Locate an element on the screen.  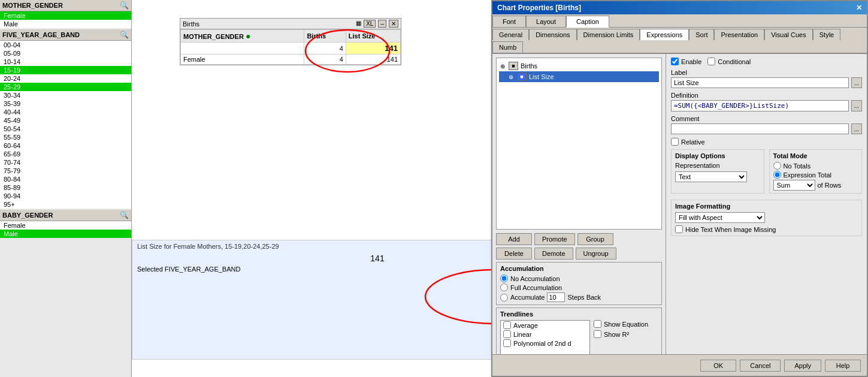
definition-expand-button: ... is located at coordinates (857, 105).